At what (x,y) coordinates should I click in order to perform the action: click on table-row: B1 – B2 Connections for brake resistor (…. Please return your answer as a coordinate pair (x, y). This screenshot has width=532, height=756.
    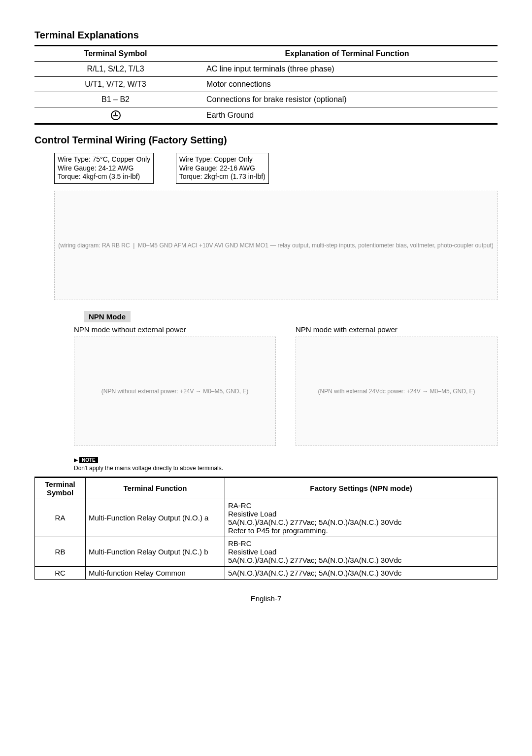
    Looking at the image, I should click on (266, 100).